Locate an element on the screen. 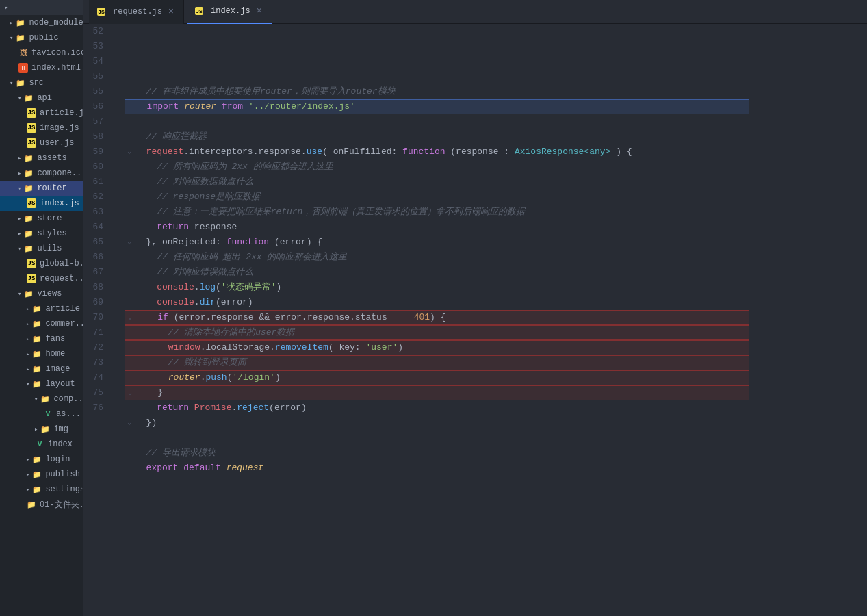  sidebar-item-global-b: JS global-b... is located at coordinates (41, 264).